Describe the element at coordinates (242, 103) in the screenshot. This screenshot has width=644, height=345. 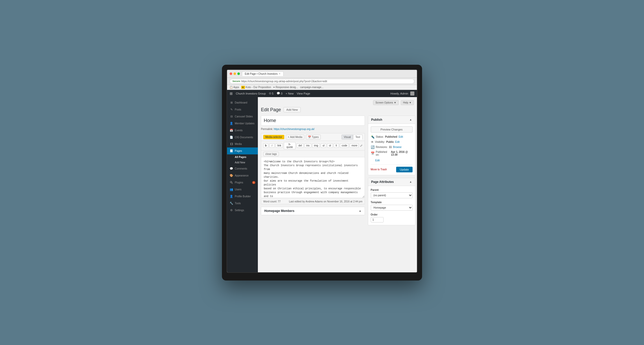
I see `sidebar-item-dashboard: ⊞ Dashboard` at that location.